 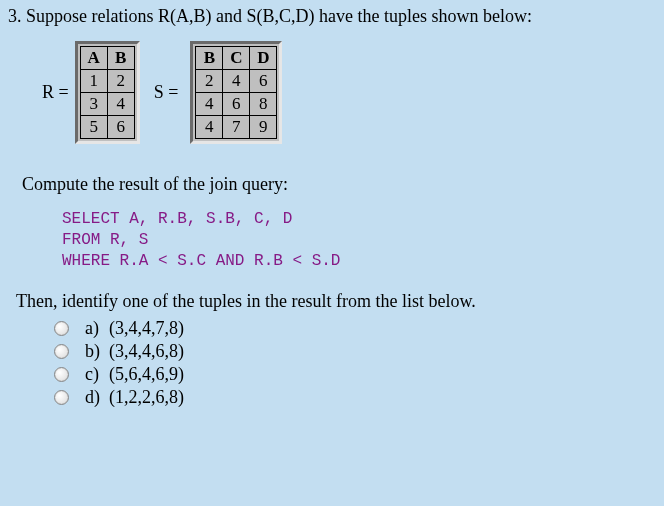 What do you see at coordinates (264, 128) in the screenshot?
I see `s-cell: 9` at bounding box center [264, 128].